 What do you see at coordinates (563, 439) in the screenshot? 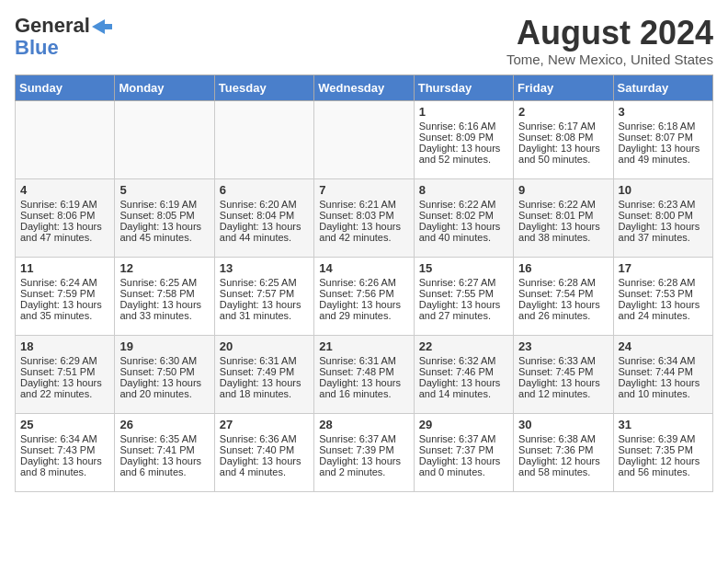
I see `sunrise-text: Sunrise: 6:38 AM` at bounding box center [563, 439].